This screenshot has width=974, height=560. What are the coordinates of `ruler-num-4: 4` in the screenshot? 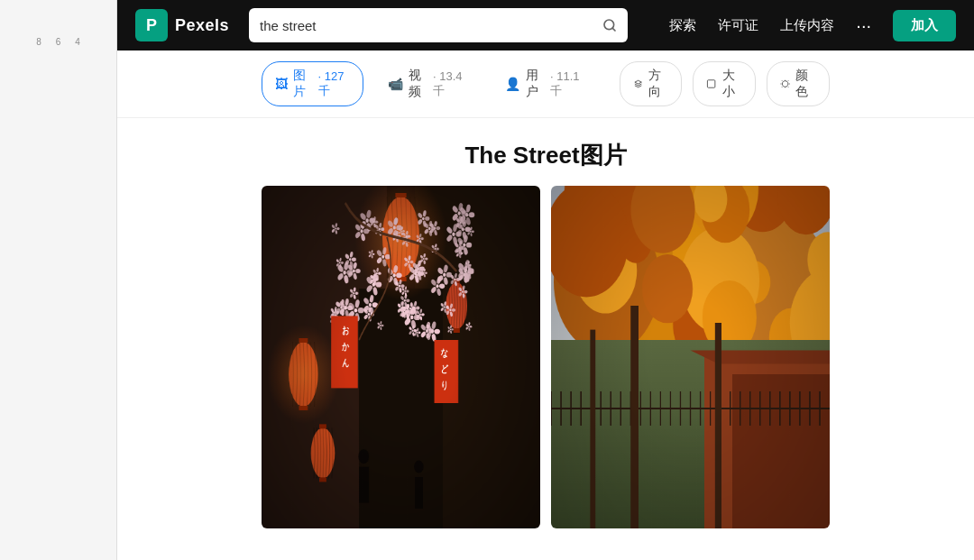 It's located at (78, 41).